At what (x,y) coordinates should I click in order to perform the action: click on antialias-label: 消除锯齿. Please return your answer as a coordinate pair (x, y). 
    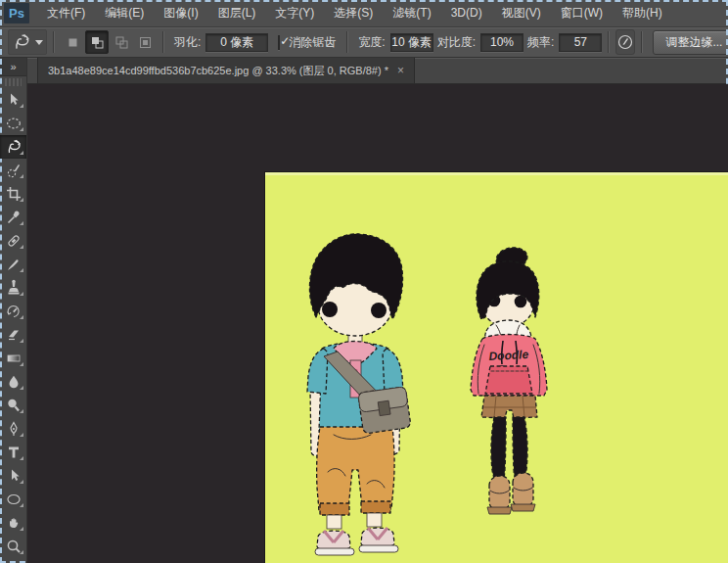
    Looking at the image, I should click on (312, 43).